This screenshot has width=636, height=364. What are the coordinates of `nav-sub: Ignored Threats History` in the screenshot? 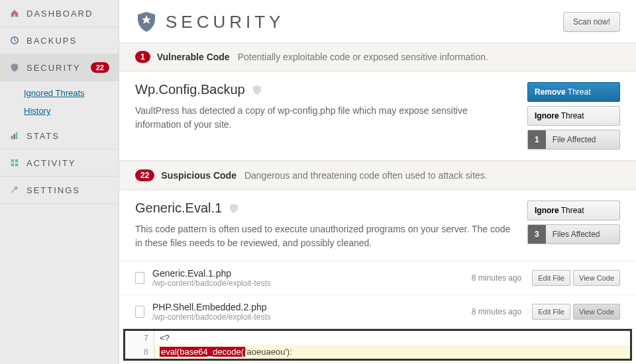 It's located at (60, 102).